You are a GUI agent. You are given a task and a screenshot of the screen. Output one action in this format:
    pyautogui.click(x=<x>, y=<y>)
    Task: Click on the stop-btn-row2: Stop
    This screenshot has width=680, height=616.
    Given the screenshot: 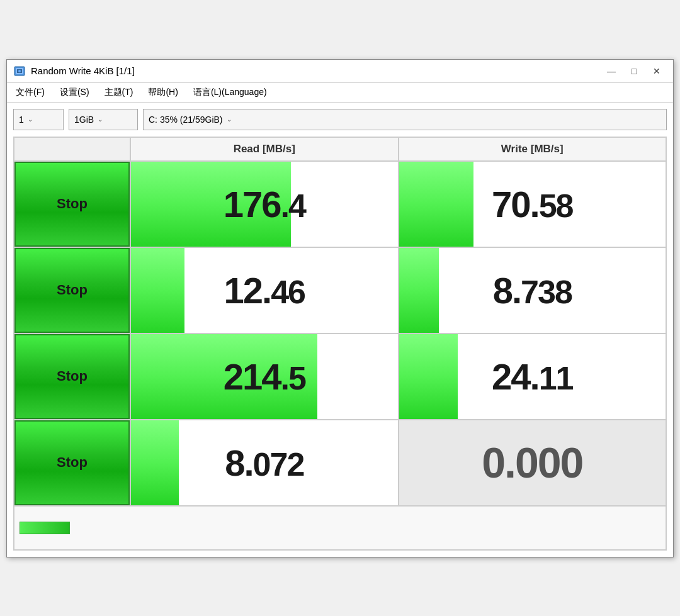 What is the action you would take?
    pyautogui.click(x=72, y=291)
    